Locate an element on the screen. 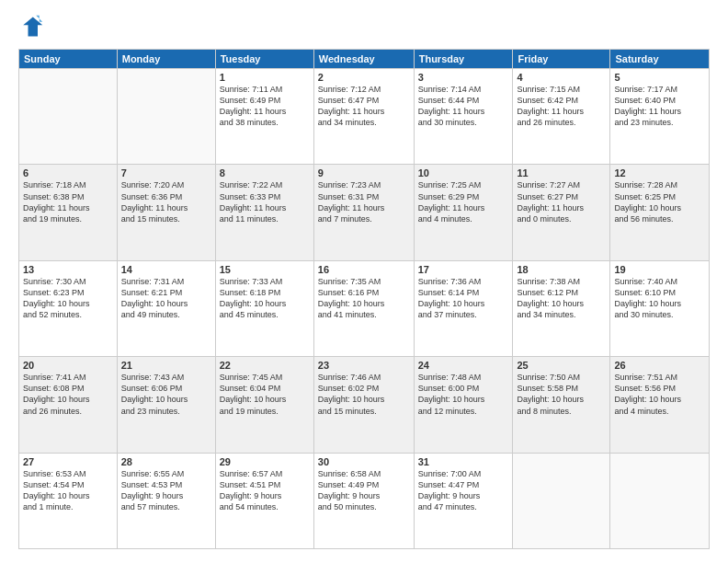  calendar-cell: 21Sunrise: 7:43 AM Sunset: 6:06 PM Dayli… is located at coordinates (165, 405).